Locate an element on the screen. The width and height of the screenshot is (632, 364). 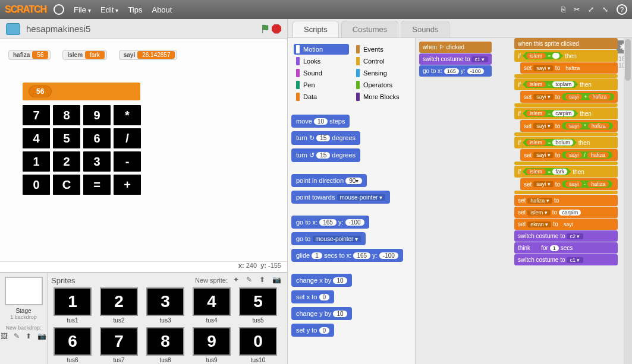
calc-key-3: 3 is located at coordinates (97, 162).